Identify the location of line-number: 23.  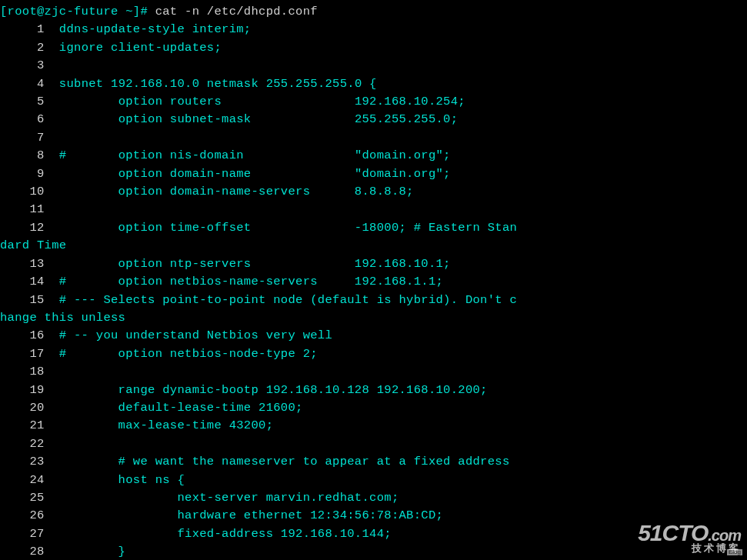
(29, 462).